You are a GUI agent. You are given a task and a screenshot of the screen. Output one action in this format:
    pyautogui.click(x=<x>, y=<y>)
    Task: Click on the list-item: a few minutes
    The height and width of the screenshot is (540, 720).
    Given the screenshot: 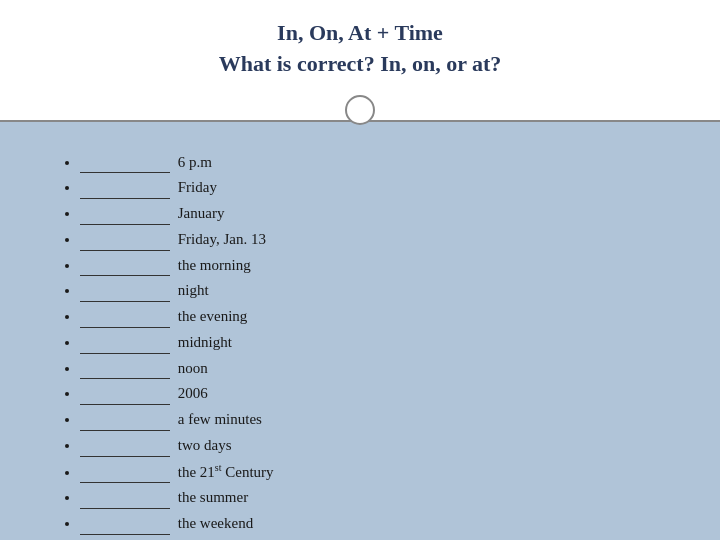 What is the action you would take?
    pyautogui.click(x=380, y=420)
    